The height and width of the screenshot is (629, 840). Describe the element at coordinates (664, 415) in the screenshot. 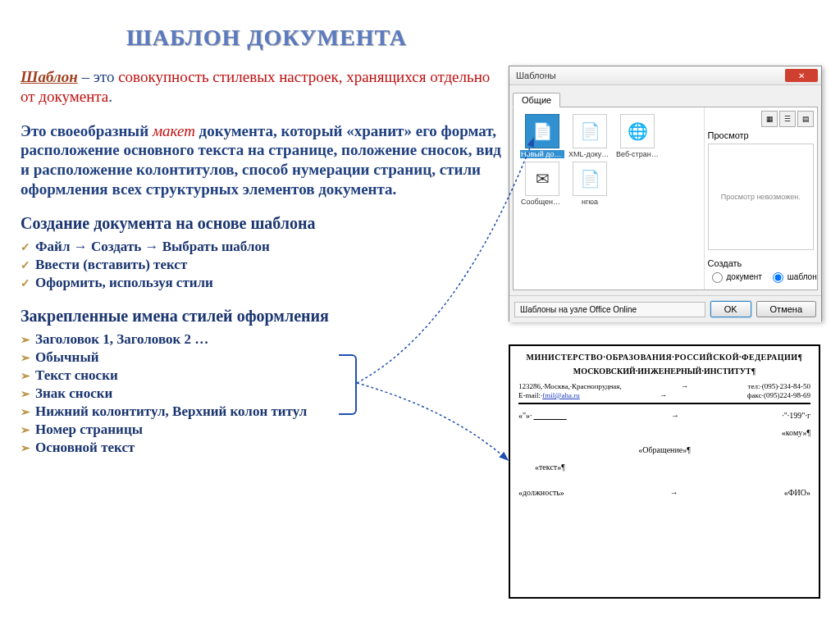

I see `doc-date-line: «"»· ________ → ·"·199"·г` at that location.